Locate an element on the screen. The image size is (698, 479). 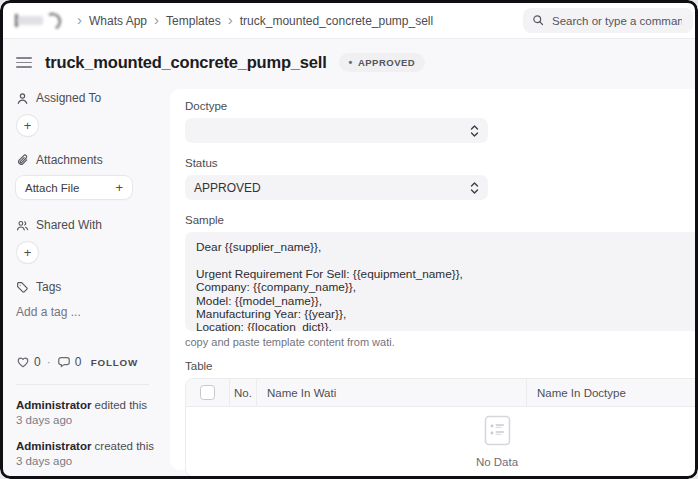
comment-count: 0 is located at coordinates (78, 362).